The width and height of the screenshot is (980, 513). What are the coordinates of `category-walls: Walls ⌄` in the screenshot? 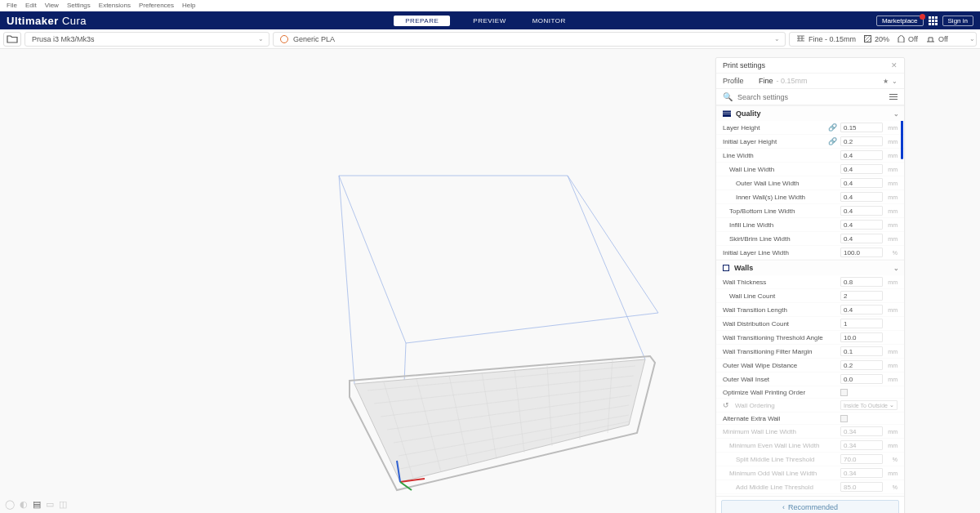 It's located at (810, 268).